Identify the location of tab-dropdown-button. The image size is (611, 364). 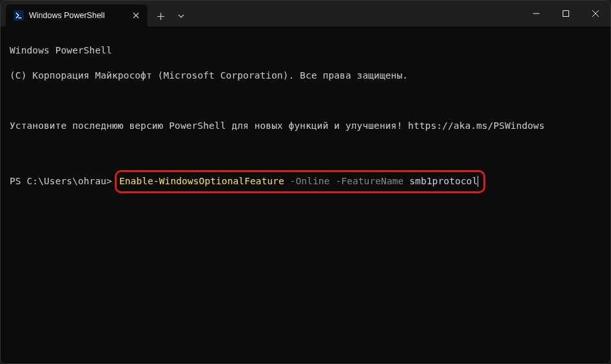
(181, 16).